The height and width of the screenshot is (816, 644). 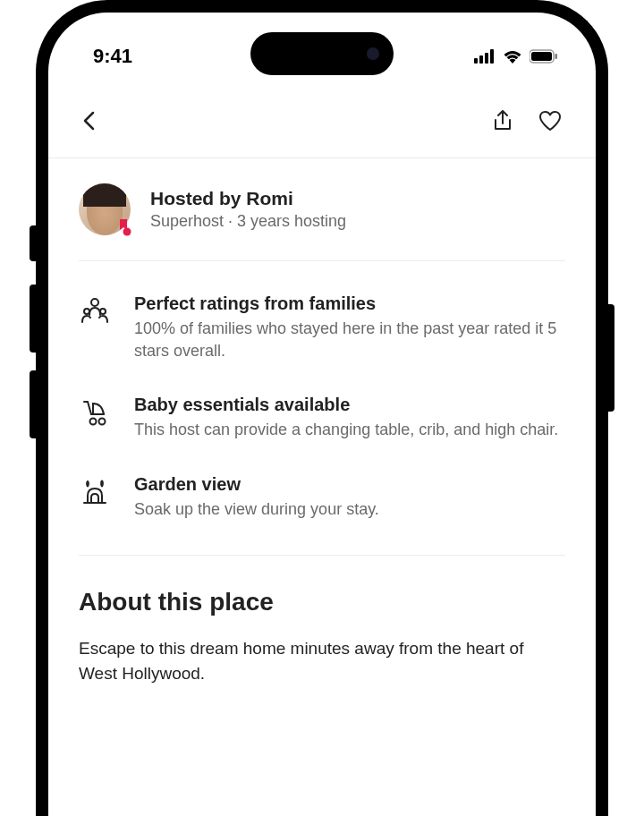 I want to click on superhost-badge-icon, so click(x=123, y=228).